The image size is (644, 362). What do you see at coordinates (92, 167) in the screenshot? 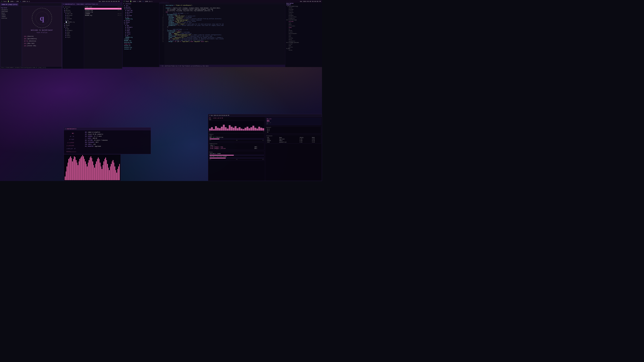
I see `visualization-bars` at bounding box center [92, 167].